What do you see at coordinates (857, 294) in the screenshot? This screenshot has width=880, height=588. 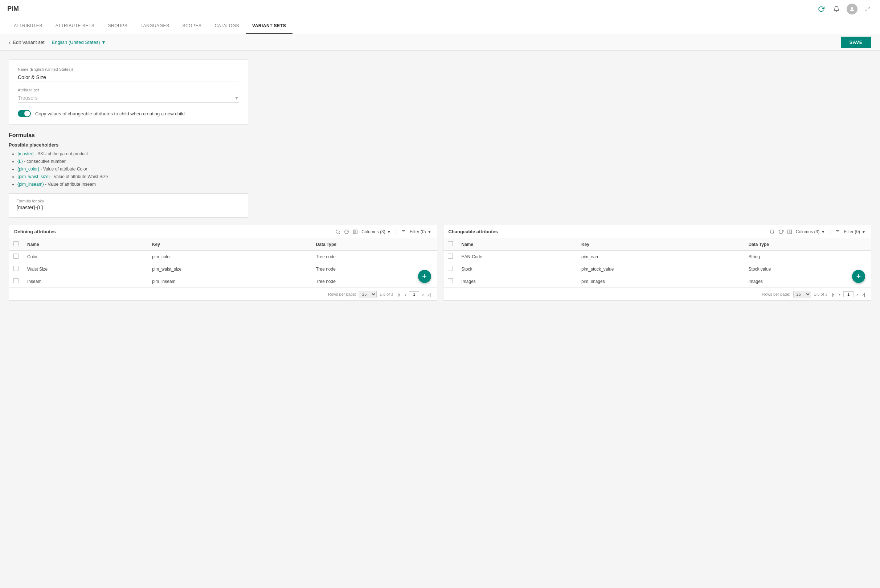 I see `changeable-next-page-button: ›` at bounding box center [857, 294].